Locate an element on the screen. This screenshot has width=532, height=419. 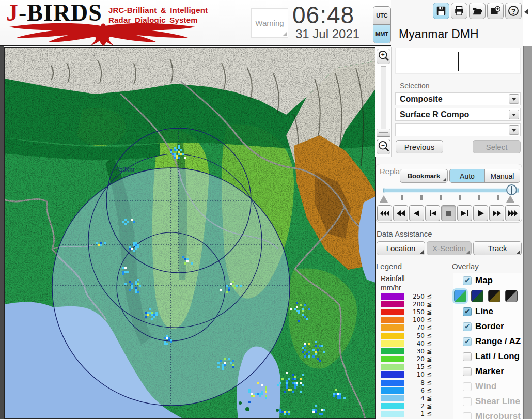
forward-button is located at coordinates (497, 213).